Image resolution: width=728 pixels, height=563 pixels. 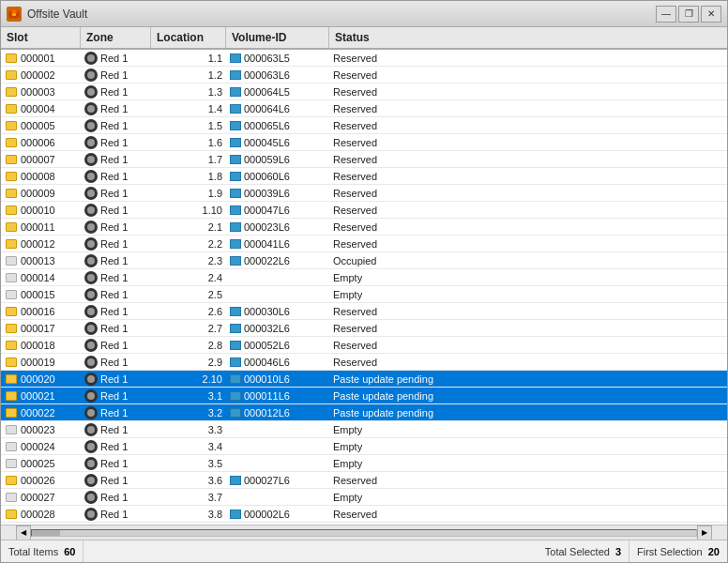 What do you see at coordinates (266, 210) in the screenshot?
I see `volume-id-text: 000047L6` at bounding box center [266, 210].